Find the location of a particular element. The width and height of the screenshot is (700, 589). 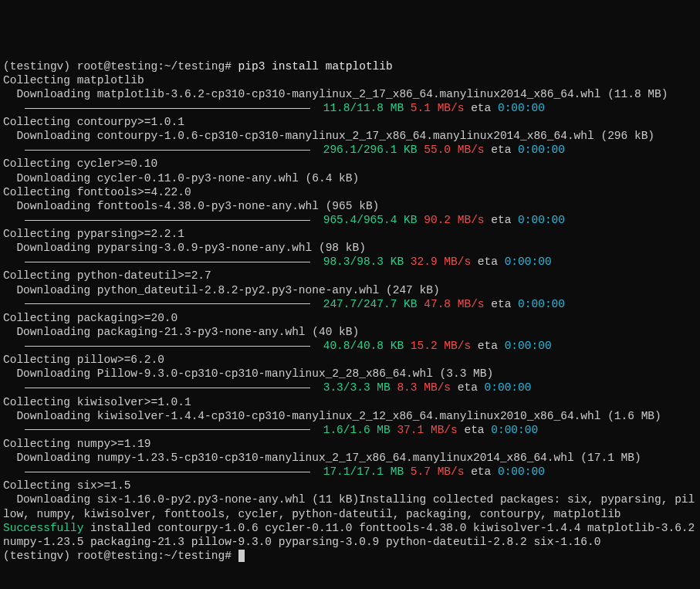

progress-line: 965.4/965.4 KB 90.2 MB/s eta 0:00:00 is located at coordinates (284, 220).